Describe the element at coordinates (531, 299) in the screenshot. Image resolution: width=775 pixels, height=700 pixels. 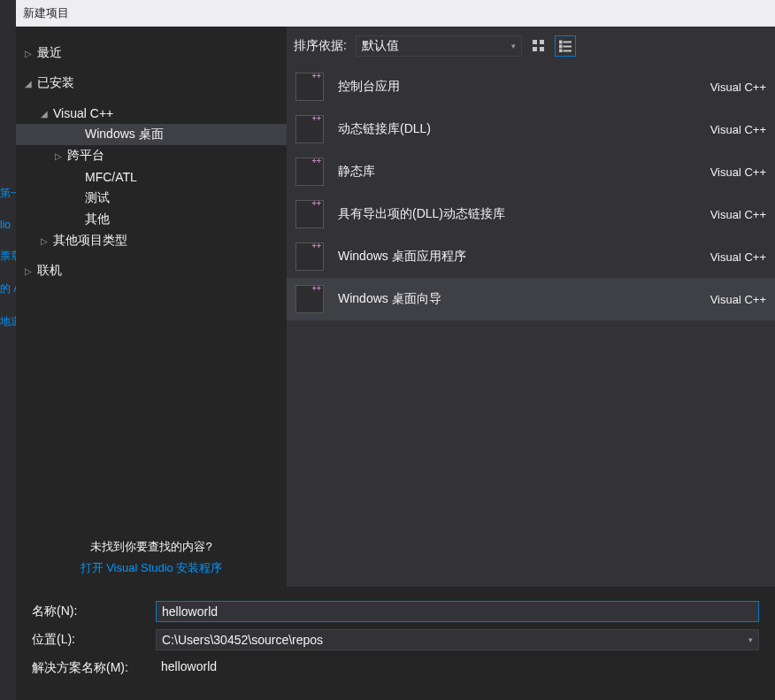
I see `template-row: Windows 桌面向导 Visual C++` at that location.